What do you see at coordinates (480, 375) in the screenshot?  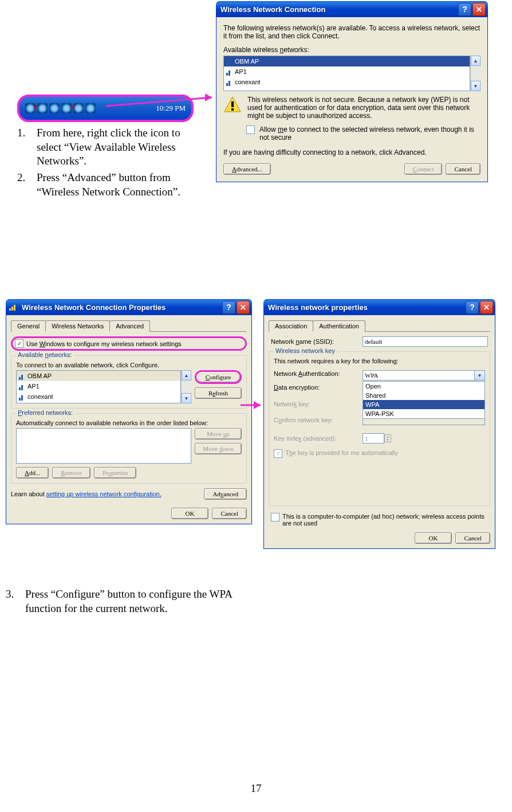 I see `dropdown-icon: ▼` at bounding box center [480, 375].